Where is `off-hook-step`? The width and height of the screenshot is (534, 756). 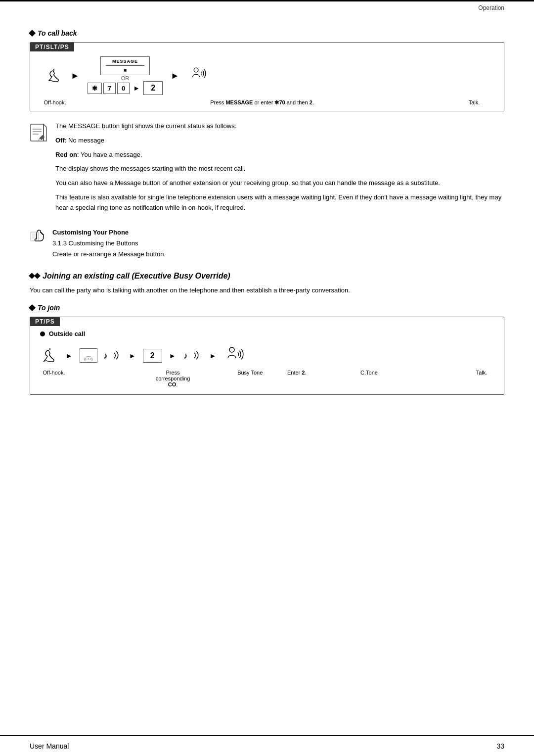 off-hook-step is located at coordinates (54, 76).